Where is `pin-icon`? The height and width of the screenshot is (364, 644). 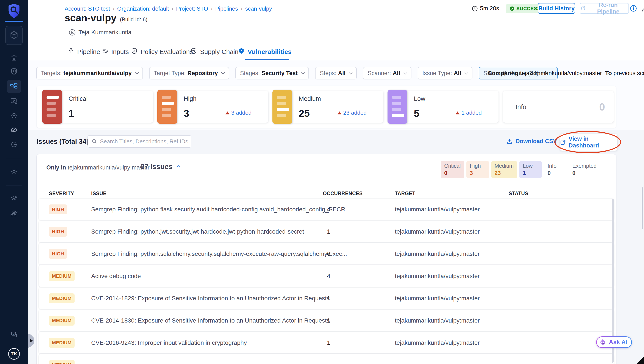 pin-icon is located at coordinates (71, 52).